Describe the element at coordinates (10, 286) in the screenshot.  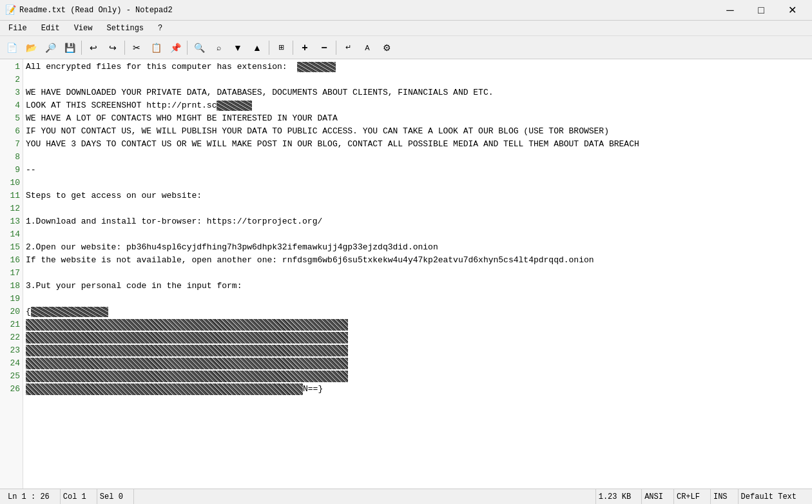
I see `line-number-18: 18` at that location.